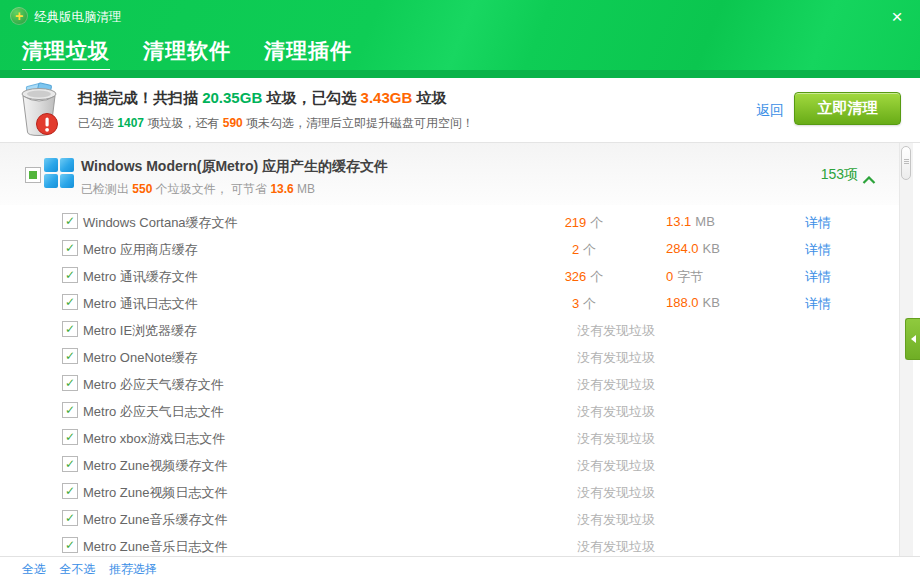 Image resolution: width=920 pixels, height=580 pixels. I want to click on table-row: ✓ Metro 通讯日志文件 3个 188.0KB 详情, so click(450, 302).